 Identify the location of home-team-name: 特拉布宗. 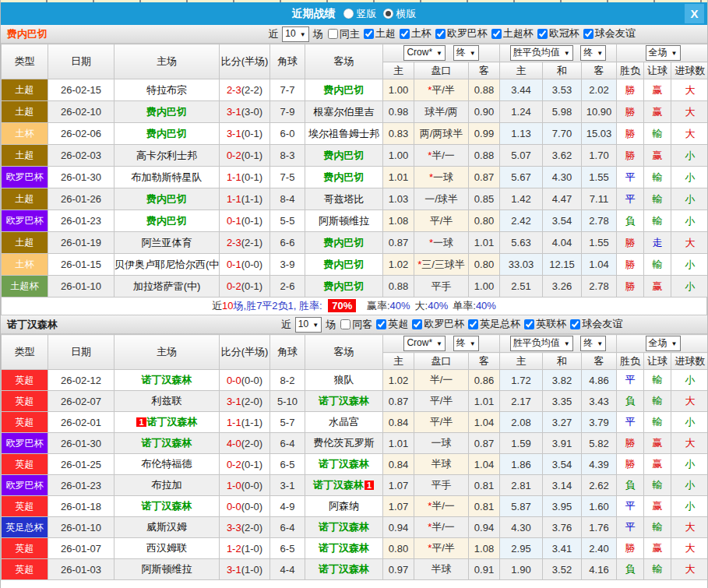
(167, 90).